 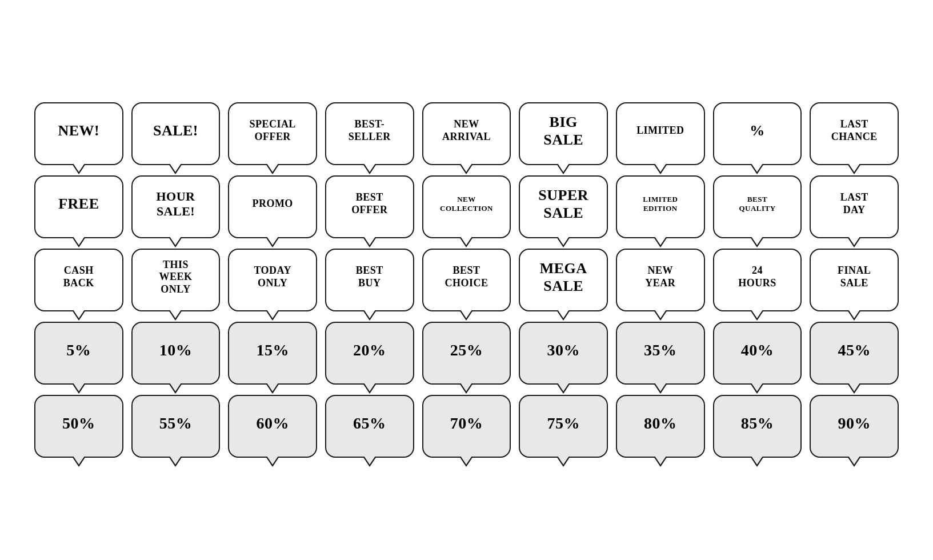 I want to click on speech-bubble-65pct: 65%, so click(x=370, y=426).